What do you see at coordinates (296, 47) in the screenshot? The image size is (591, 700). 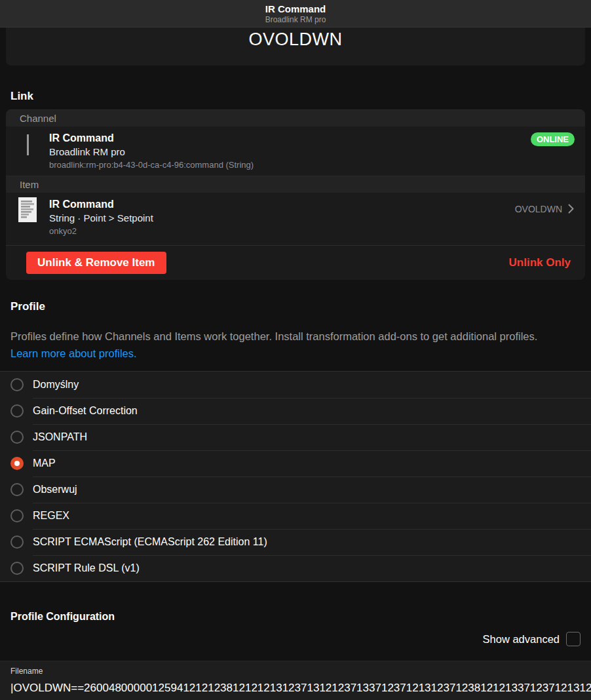 I see `command-card: OVOLDWN` at bounding box center [296, 47].